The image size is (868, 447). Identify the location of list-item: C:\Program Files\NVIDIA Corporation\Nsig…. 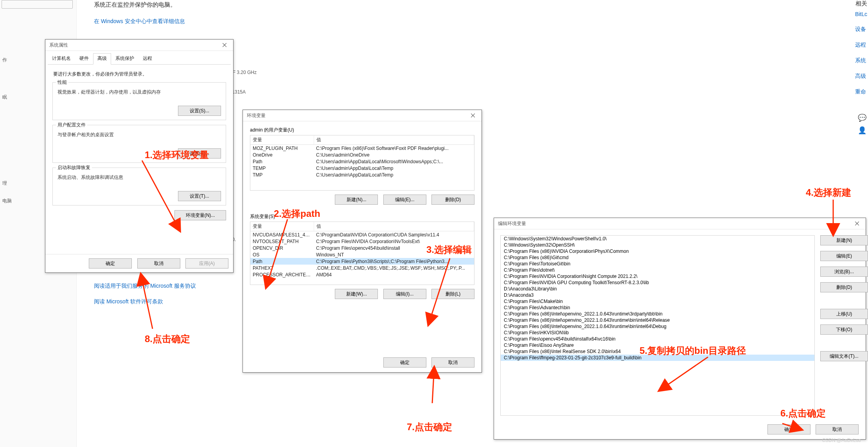
(658, 276).